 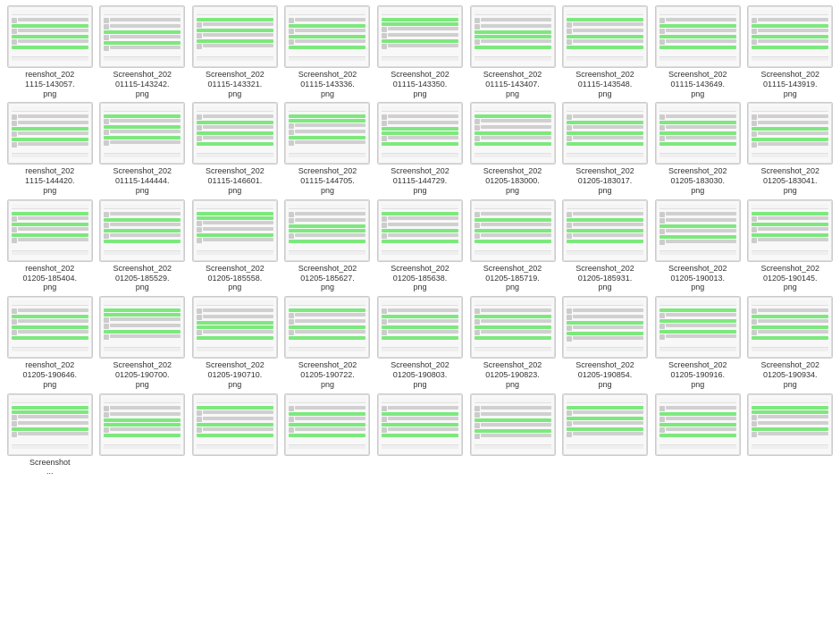 What do you see at coordinates (790, 148) in the screenshot?
I see `list-item: Screenshot_202 01205-183041. png` at bounding box center [790, 148].